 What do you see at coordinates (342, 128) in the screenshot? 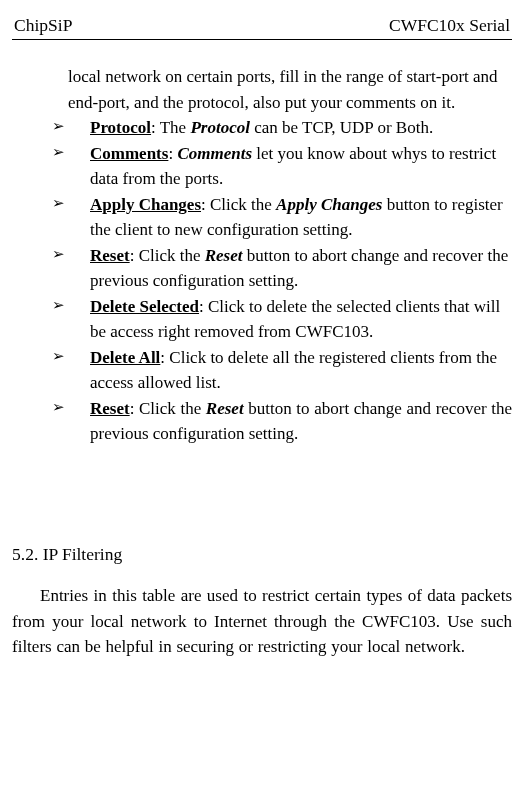
I see `tail: can be TCP, UDP or Both.` at bounding box center [342, 128].